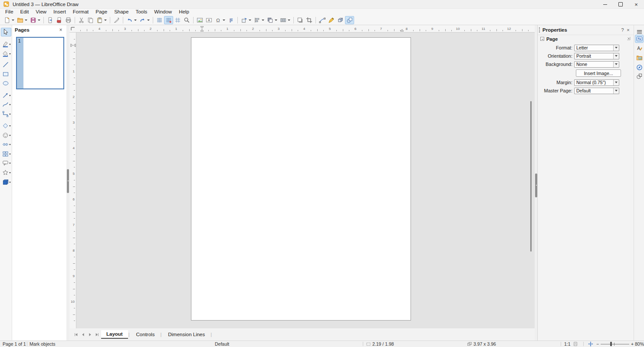  Describe the element at coordinates (145, 20) in the screenshot. I see `redo-button` at that location.